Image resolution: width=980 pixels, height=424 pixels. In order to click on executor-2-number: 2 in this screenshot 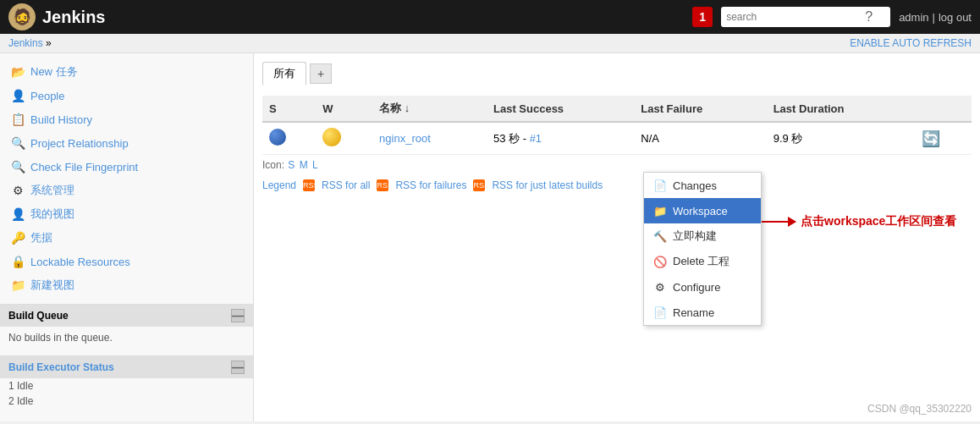, I will do `click(12, 401)`.